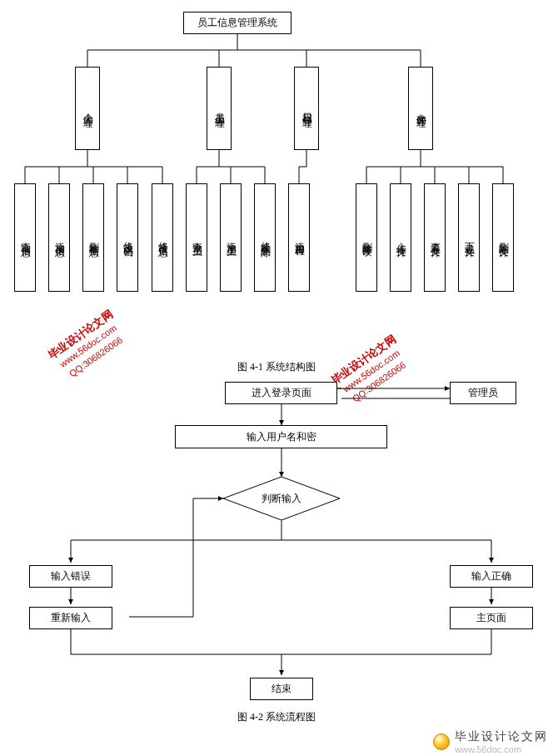  What do you see at coordinates (281, 498) in the screenshot?
I see `flow-decide: 判断输入` at bounding box center [281, 498].